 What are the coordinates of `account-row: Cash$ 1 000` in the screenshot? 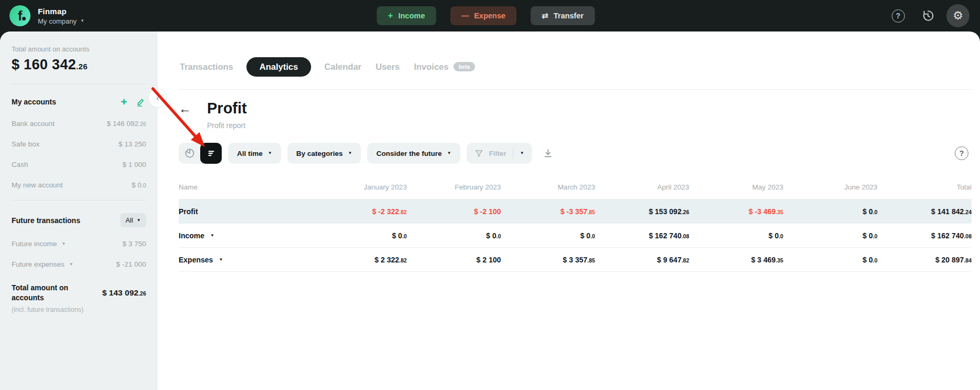 It's located at (79, 165).